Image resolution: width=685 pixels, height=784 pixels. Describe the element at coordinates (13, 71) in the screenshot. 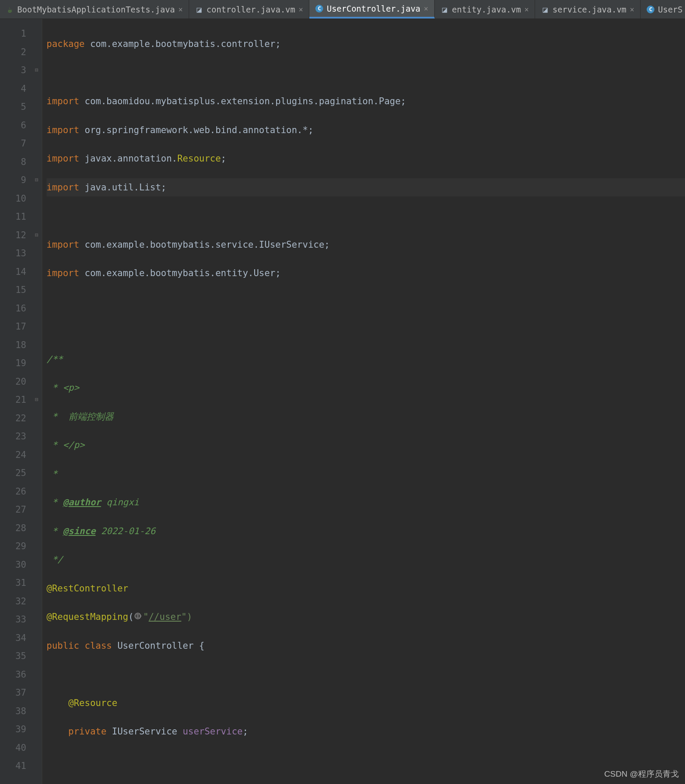

I see `line-number: 3⊟` at that location.